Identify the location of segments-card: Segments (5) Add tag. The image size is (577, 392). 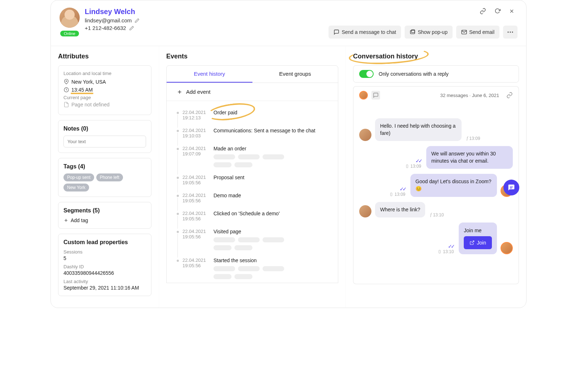
(105, 215).